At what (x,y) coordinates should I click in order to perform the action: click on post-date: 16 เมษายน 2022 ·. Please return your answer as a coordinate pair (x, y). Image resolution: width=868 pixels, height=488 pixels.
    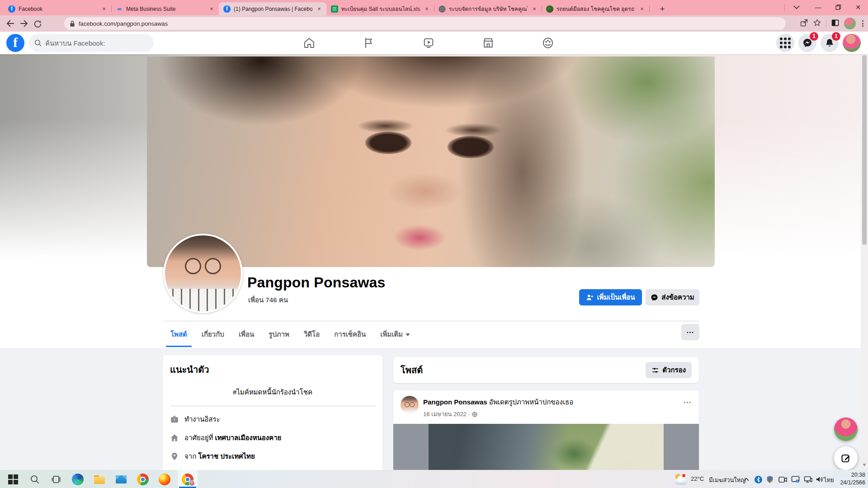
    Looking at the image, I should click on (447, 414).